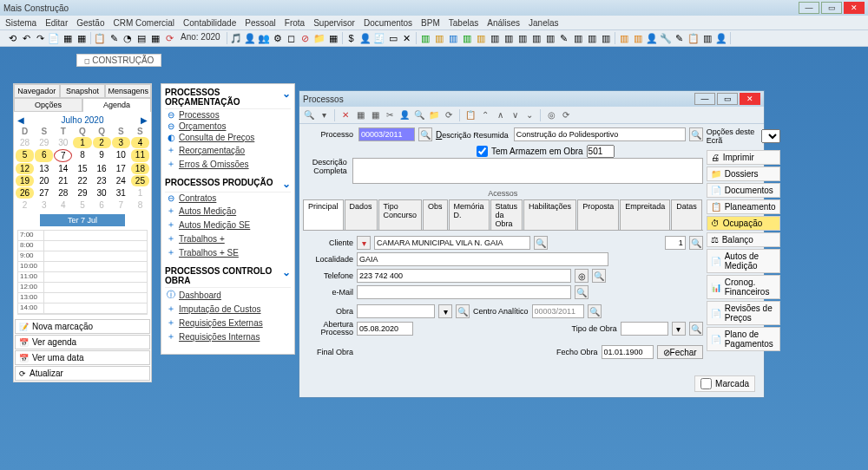 This screenshot has width=868, height=470. Describe the element at coordinates (26, 38) in the screenshot. I see `back-icon: ↶` at that location.